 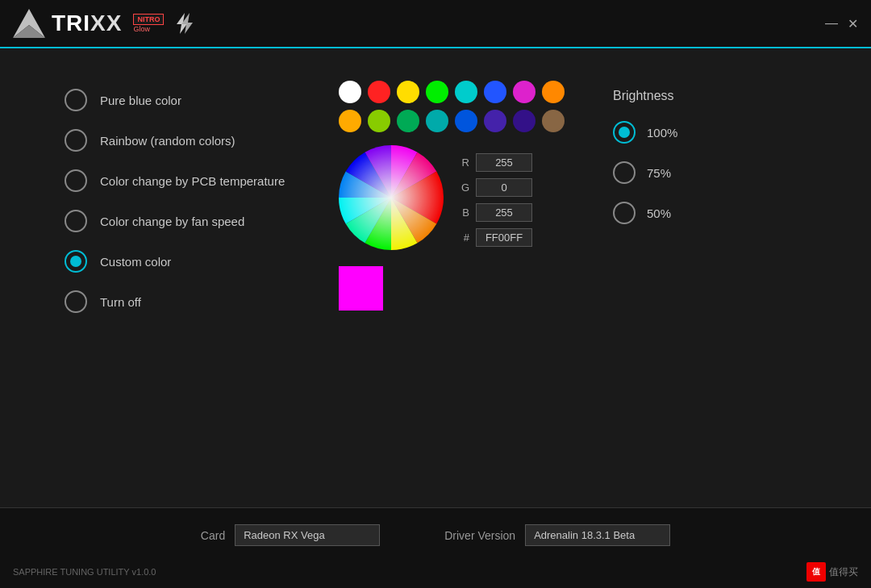 What do you see at coordinates (842, 24) in the screenshot?
I see `window-controls: — ✕` at bounding box center [842, 24].